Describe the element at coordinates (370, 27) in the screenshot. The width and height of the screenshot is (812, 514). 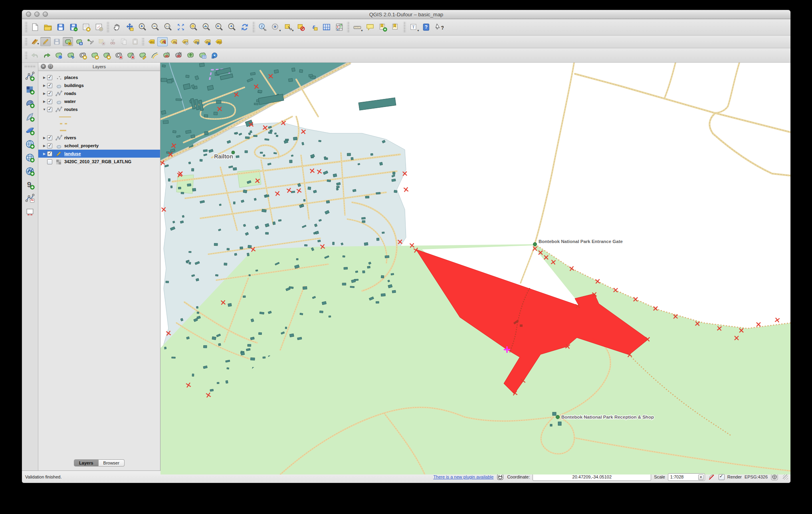
I see `map-tips-button` at that location.